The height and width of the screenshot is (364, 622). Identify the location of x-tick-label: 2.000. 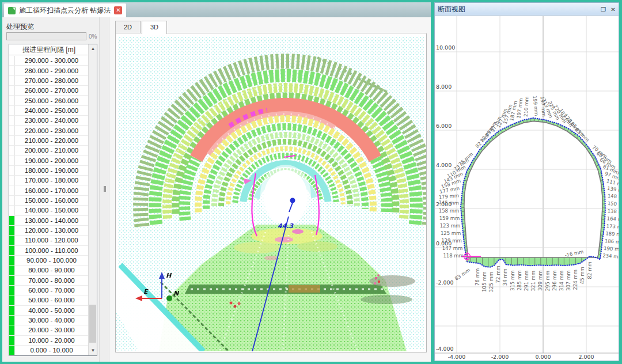
(586, 357).